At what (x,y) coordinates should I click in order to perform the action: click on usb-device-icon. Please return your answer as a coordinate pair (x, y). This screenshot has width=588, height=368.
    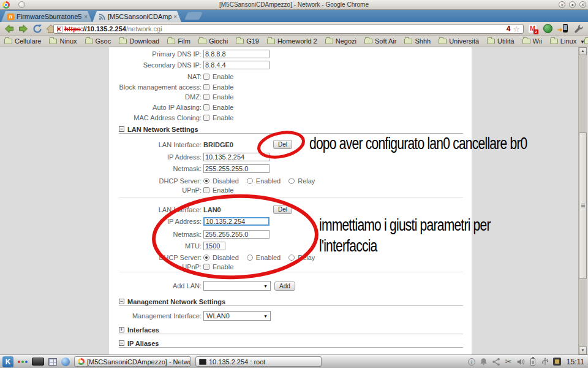
    Looking at the image, I should click on (545, 362).